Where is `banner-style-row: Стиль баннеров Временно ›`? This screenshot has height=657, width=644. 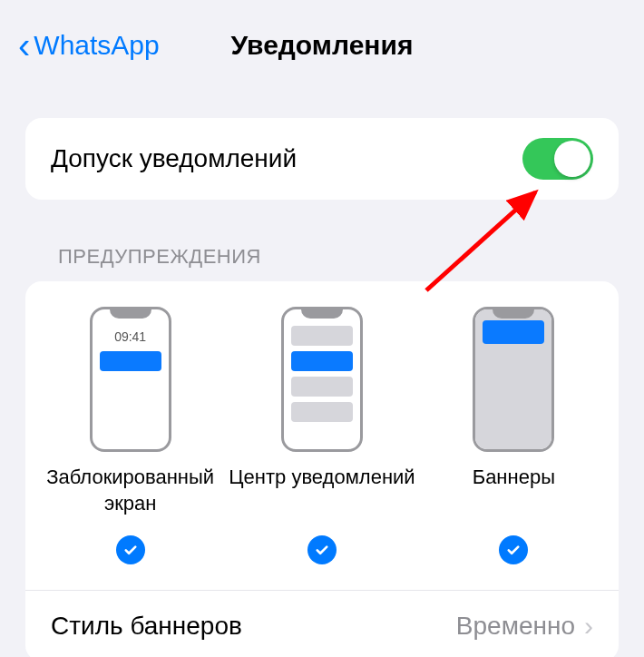 banner-style-row: Стиль баннеров Временно › is located at coordinates (322, 624).